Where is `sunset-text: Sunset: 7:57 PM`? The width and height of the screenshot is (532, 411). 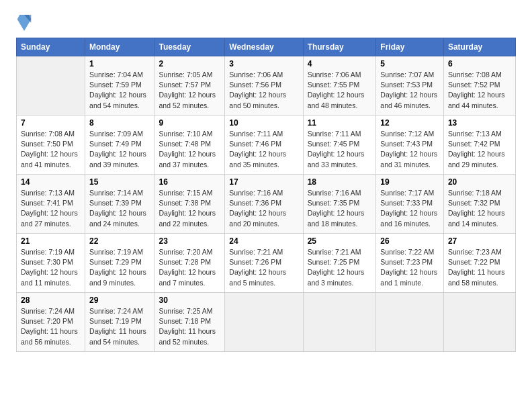 sunset-text: Sunset: 7:57 PM is located at coordinates (189, 85).